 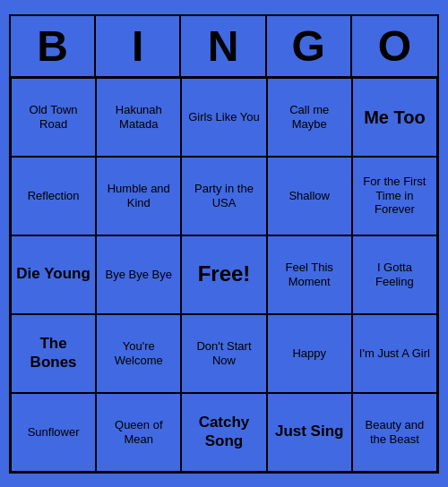 What do you see at coordinates (310, 47) in the screenshot?
I see `bingo-letter-g: G` at bounding box center [310, 47].